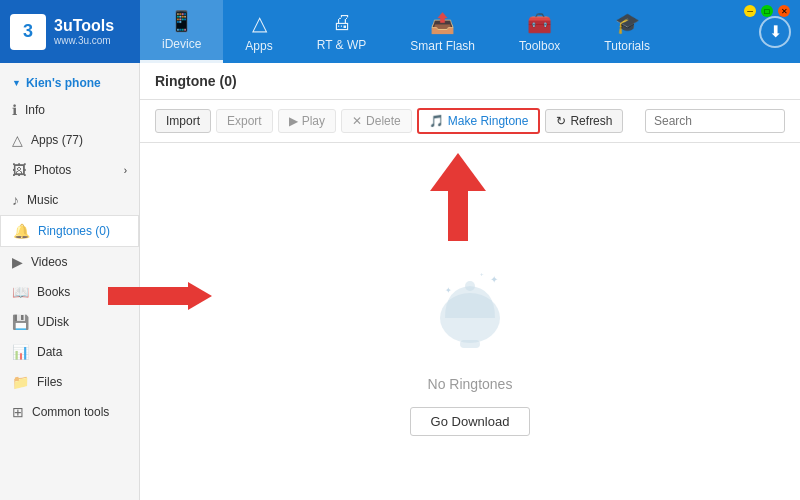  I want to click on sidebar-videos-label: Videos, so click(49, 262).